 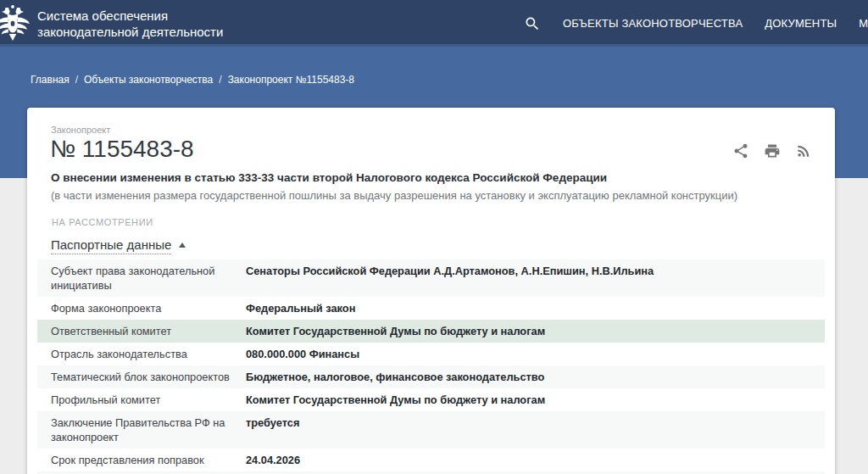 I want to click on row-label: Тематический блок законопроектов, so click(x=142, y=376).